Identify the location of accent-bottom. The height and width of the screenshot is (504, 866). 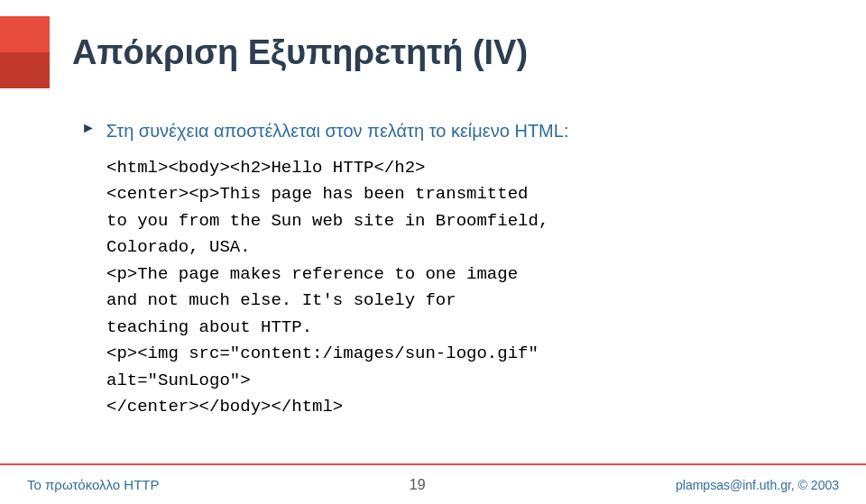
(25, 70).